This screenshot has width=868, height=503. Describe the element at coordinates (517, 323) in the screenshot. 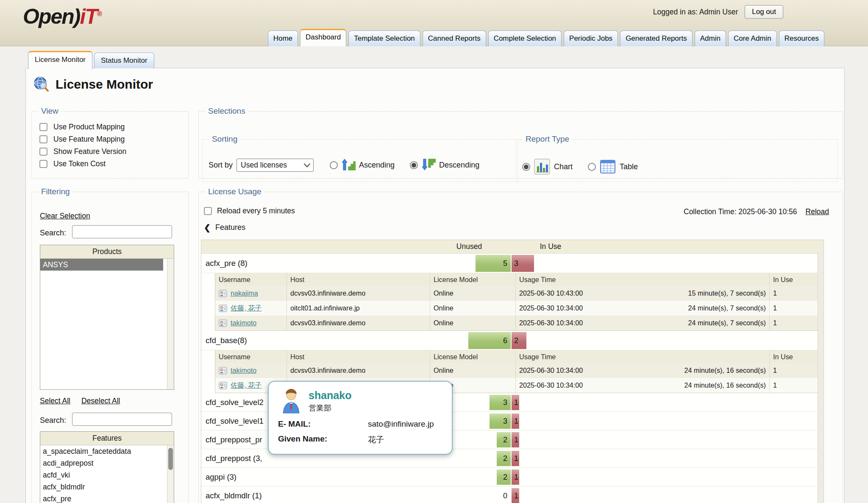

I see `table-row: takimoto dcvsv03.infiniware.demo Online …` at that location.